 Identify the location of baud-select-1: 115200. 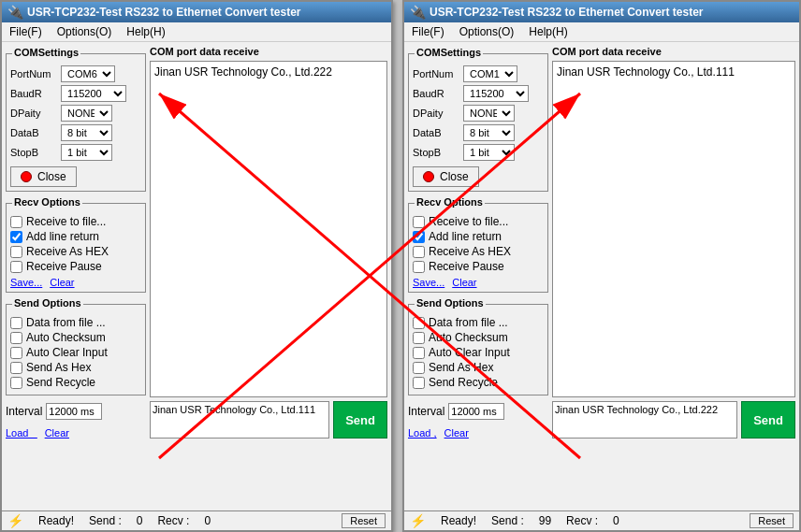
(94, 93).